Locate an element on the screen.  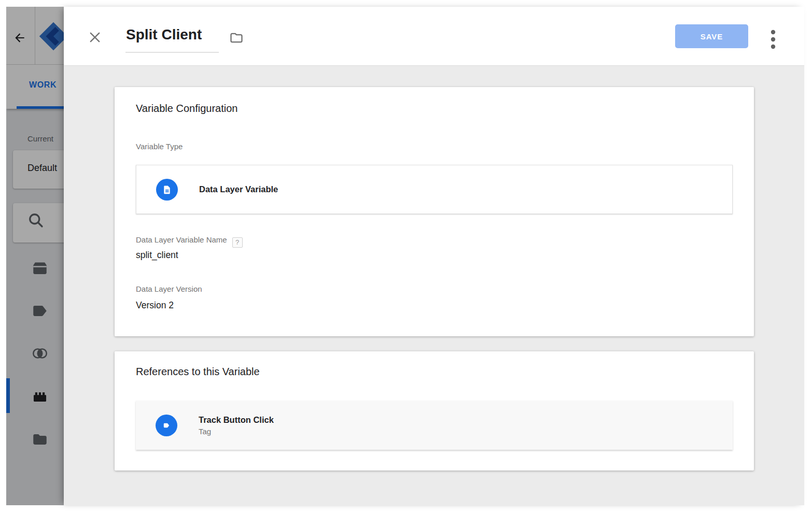
variable-type-label: Variable Type is located at coordinates (159, 146).